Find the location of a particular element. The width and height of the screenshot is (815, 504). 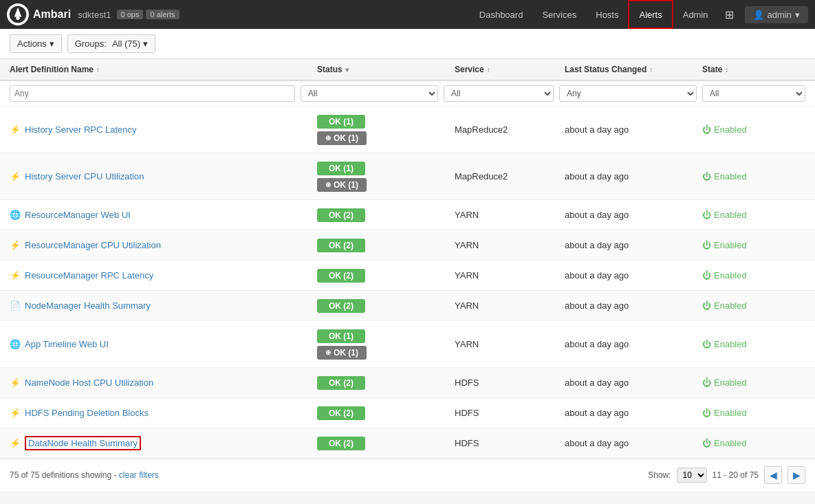

filter-state-select: All Enabled Disabled is located at coordinates (754, 94).